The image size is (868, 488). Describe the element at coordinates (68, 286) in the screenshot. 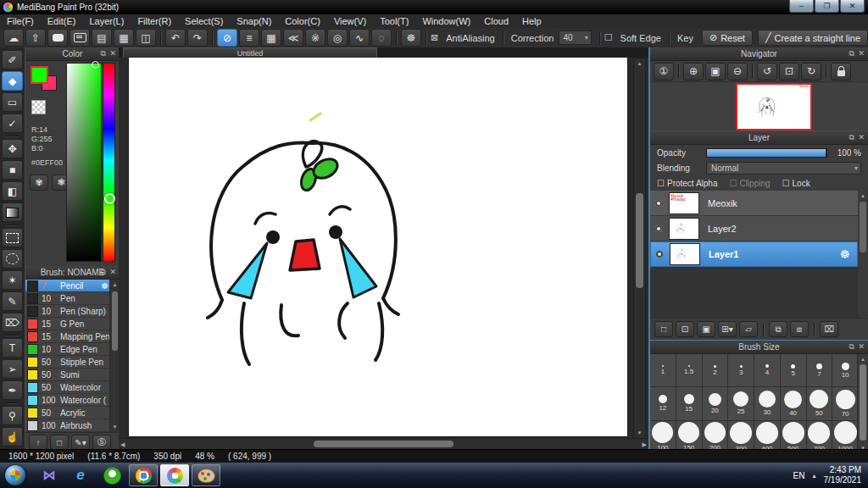

I see `brush-item-pencil: 7Pencil☸` at that location.